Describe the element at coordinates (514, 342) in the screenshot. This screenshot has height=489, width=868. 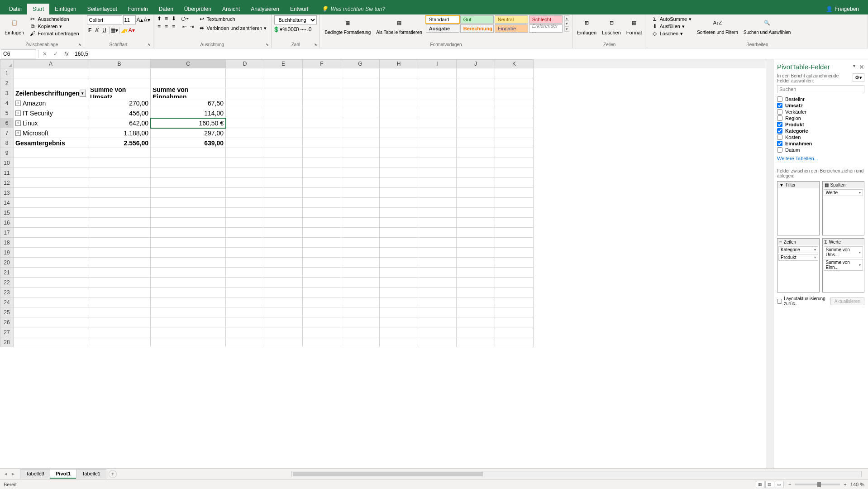
I see `cell-K28` at that location.